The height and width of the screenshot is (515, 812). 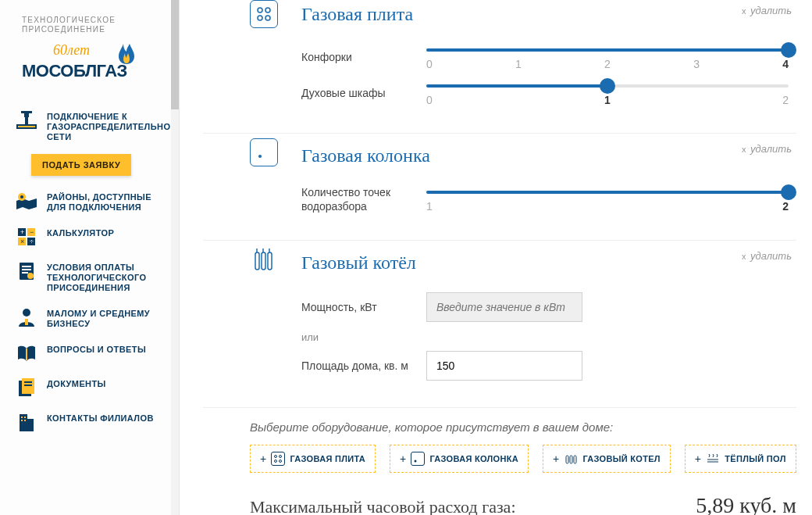 I want to click on heater-chip-icon, so click(x=418, y=459).